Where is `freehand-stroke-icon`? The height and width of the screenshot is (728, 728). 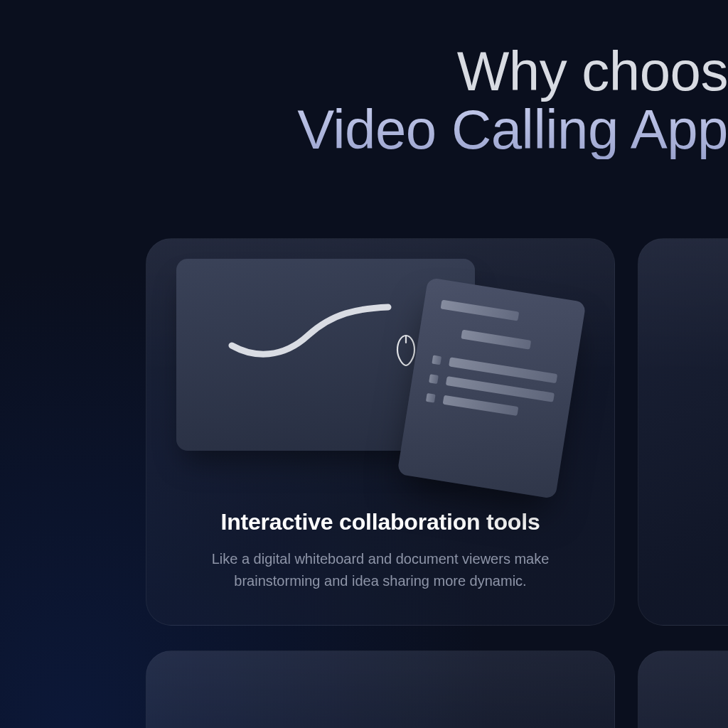
freehand-stroke-icon is located at coordinates (311, 333).